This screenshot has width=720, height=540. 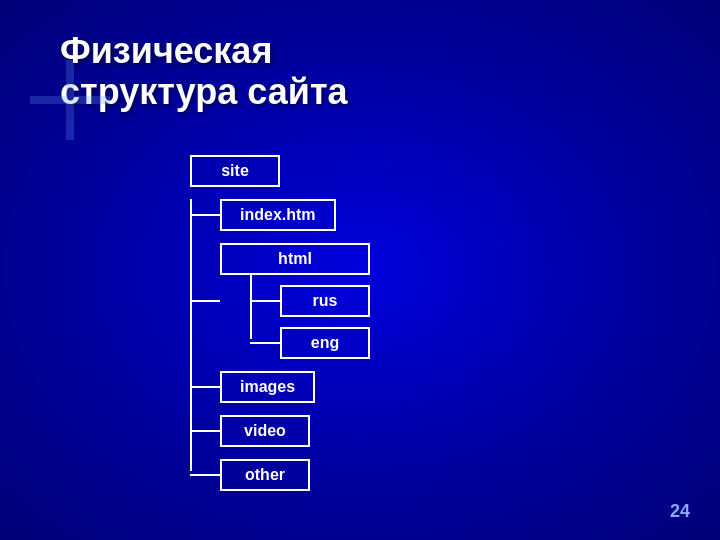 I want to click on title-line1: Физическая, so click(x=370, y=50).